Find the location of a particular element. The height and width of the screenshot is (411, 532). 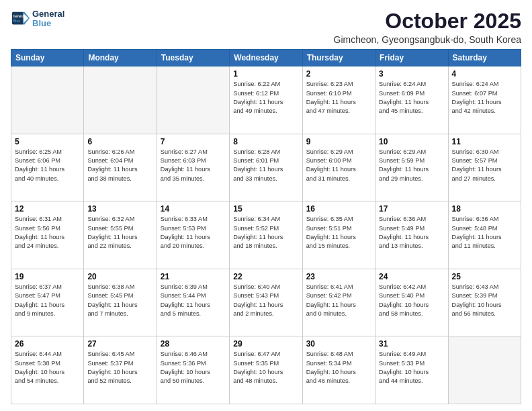

day-number: 7 is located at coordinates (193, 142).